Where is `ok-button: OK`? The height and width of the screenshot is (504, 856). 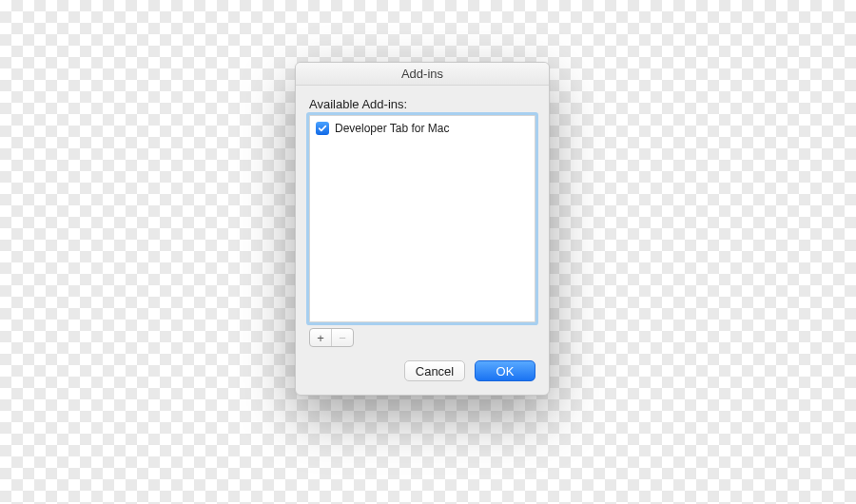 ok-button: OK is located at coordinates (505, 371).